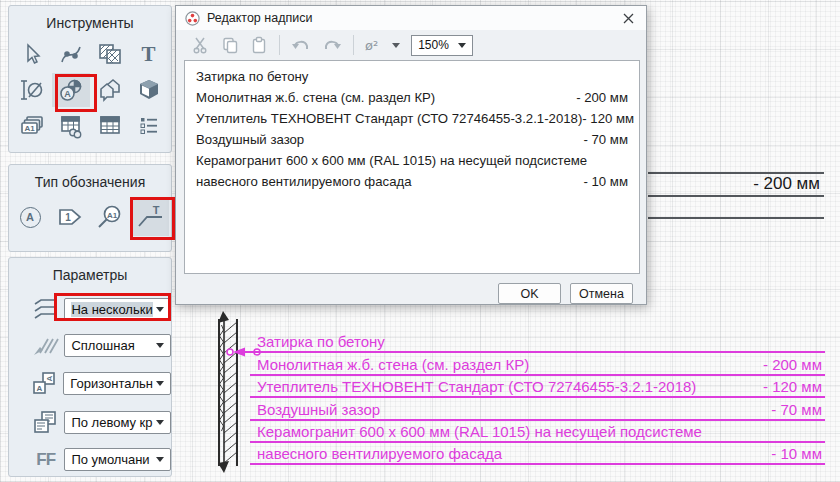  I want to click on wall-section-drawing, so click(230, 392).